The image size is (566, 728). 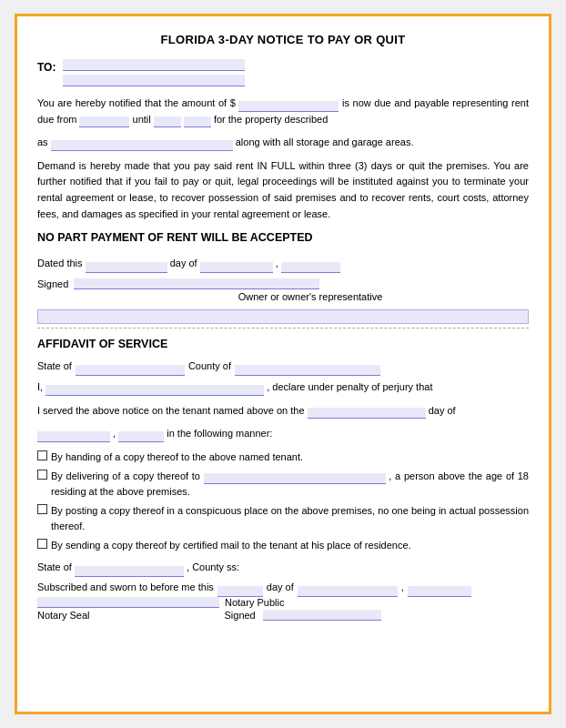 I want to click on subscribed-month-field, so click(x=348, y=592).